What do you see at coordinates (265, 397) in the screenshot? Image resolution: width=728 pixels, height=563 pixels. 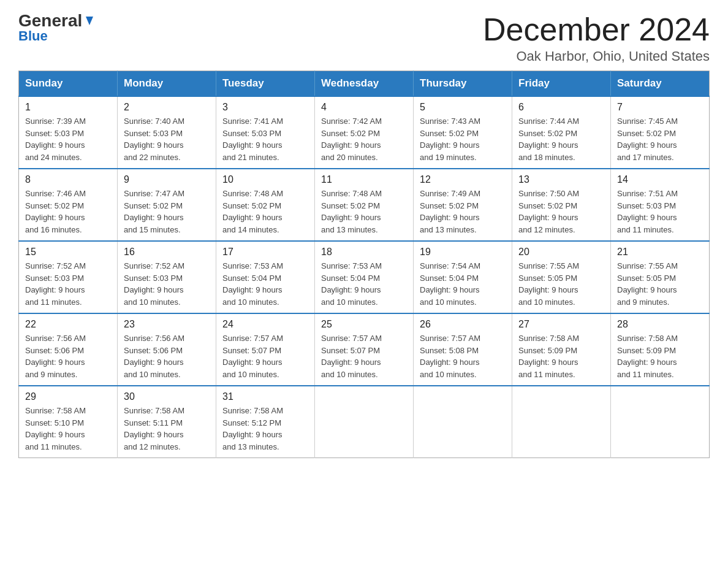 I see `day-number: 31` at bounding box center [265, 397].